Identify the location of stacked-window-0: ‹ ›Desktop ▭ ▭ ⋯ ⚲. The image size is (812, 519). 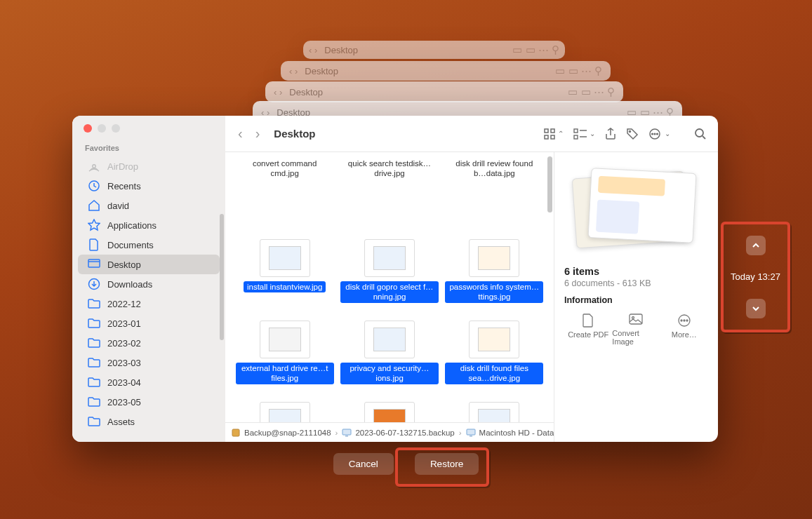
(434, 50).